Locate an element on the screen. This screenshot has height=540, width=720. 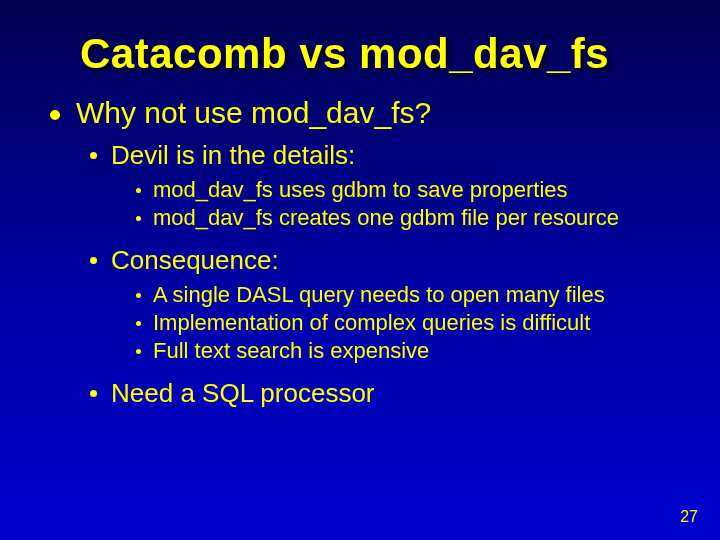
bullet-l2: Consequence: is located at coordinates (380, 260).